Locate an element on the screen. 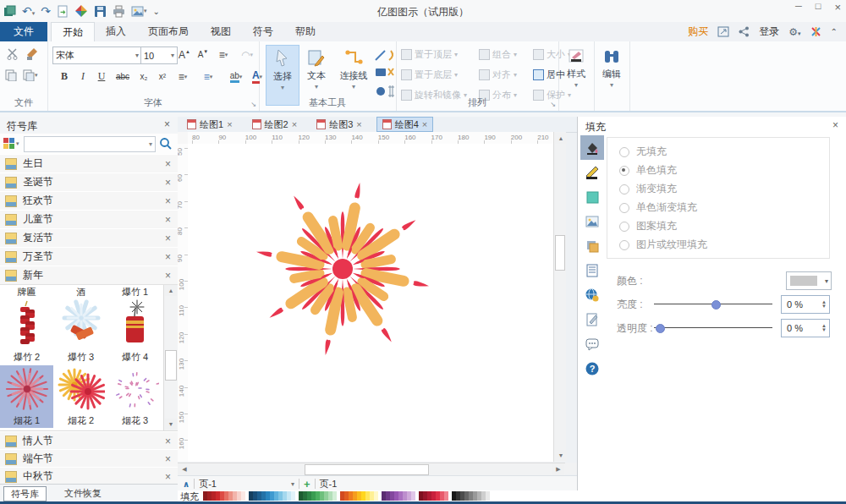  search-icon is located at coordinates (166, 144).